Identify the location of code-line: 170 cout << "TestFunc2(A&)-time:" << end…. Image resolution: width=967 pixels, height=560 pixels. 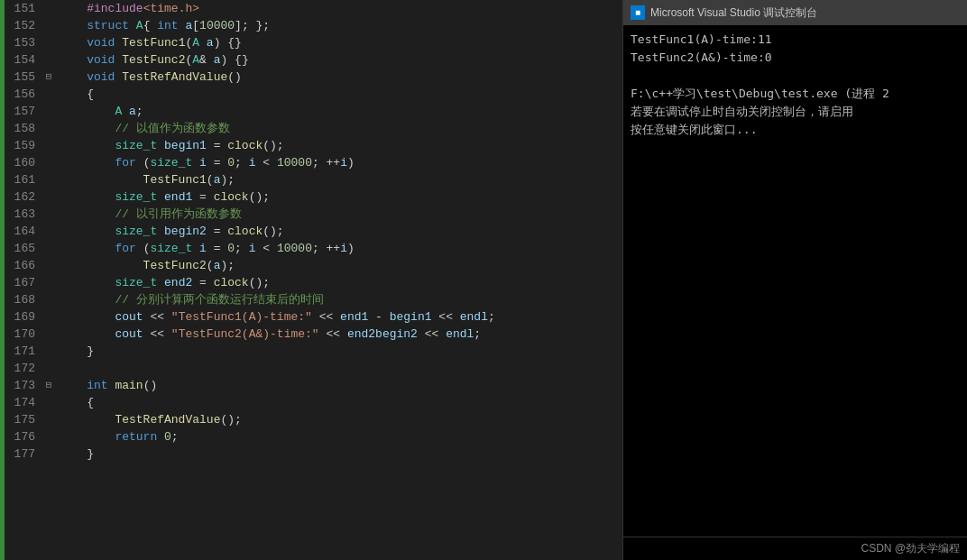
(314, 334).